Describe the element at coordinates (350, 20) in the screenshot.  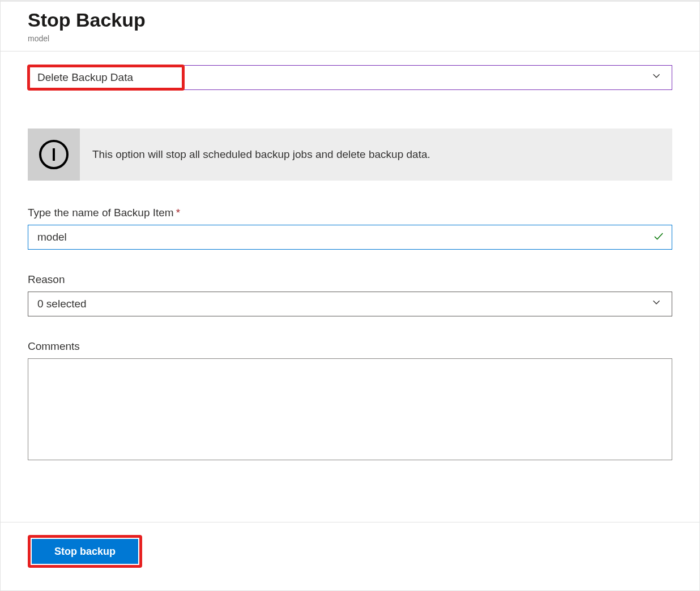
I see `page-title: Stop Backup` at that location.